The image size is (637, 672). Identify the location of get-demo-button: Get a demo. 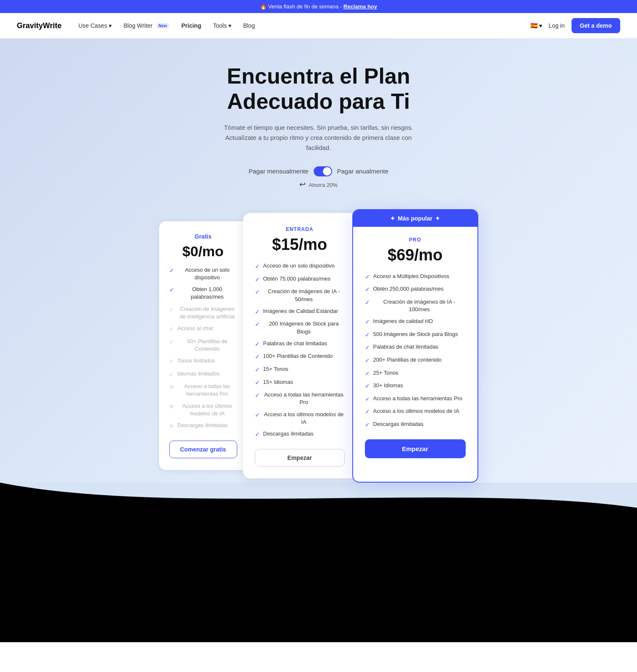
(596, 26).